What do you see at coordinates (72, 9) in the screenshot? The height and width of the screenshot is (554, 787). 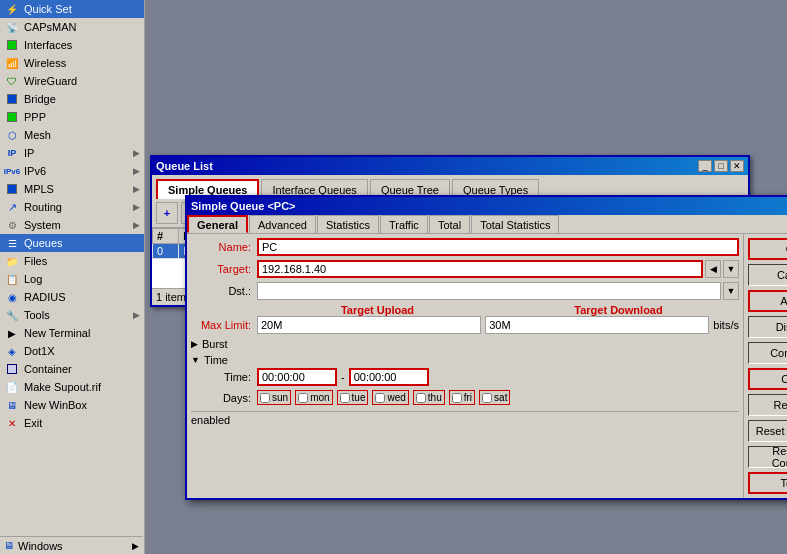 I see `sidebar-item-quickset: ⚡ Quick Set` at bounding box center [72, 9].